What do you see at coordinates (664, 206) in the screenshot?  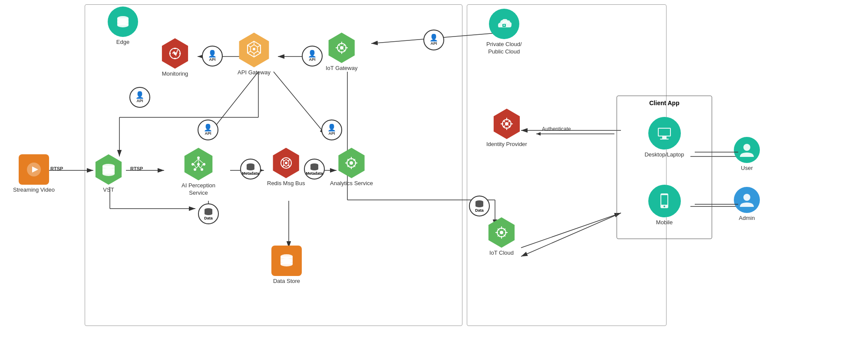 I see `mobile-node: Mobile` at bounding box center [664, 206].